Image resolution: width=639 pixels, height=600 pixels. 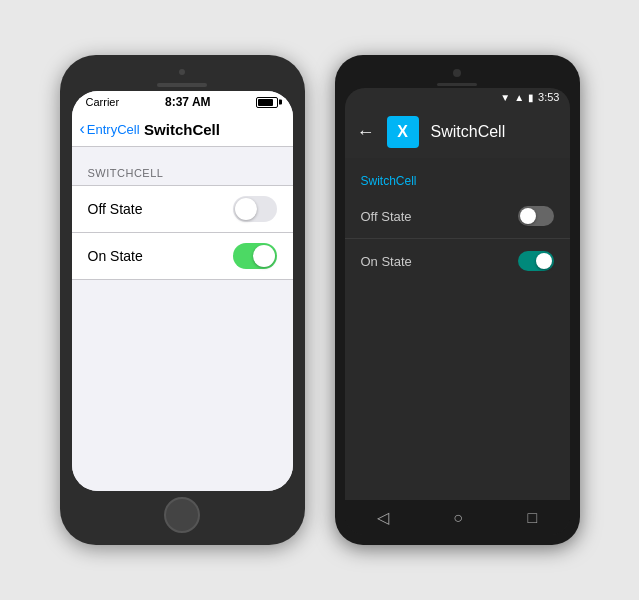 What do you see at coordinates (246, 209) in the screenshot?
I see `ios-toggle-off-knob` at bounding box center [246, 209].